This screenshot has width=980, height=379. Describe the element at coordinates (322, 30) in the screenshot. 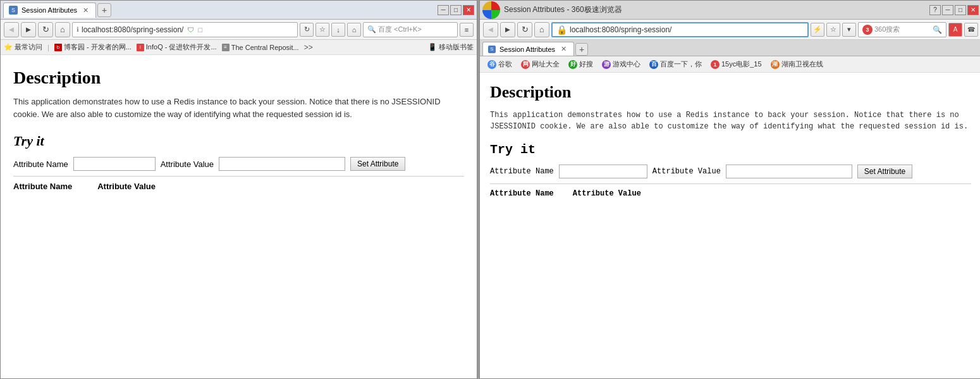

I see `left-toolbar-star-icon: ☆` at that location.